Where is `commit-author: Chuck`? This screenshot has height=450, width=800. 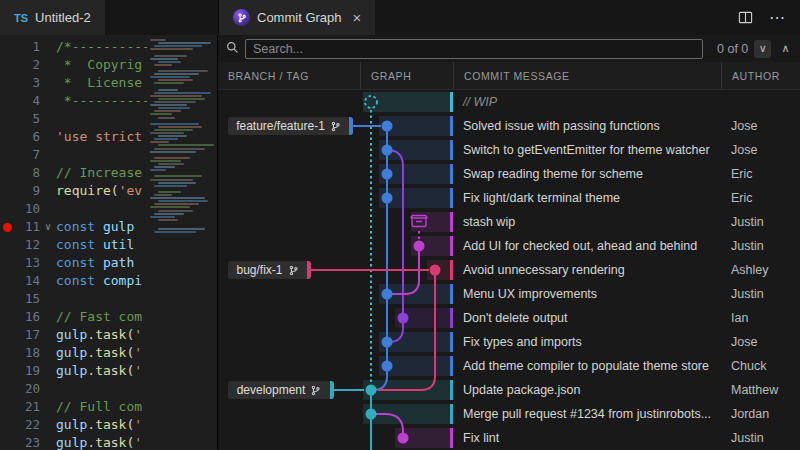
commit-author: Chuck is located at coordinates (760, 366).